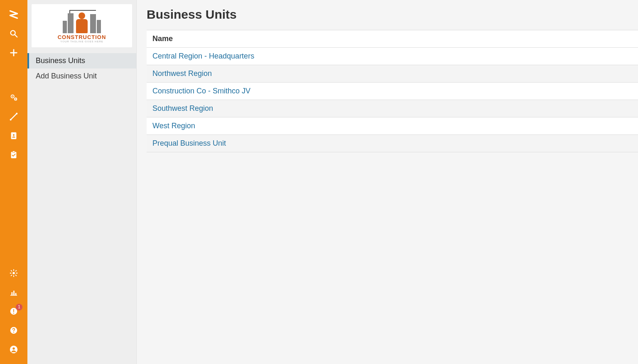  What do you see at coordinates (82, 42) in the screenshot?
I see `company-logo-subtitle: YOUR TAGLINE GOES HERE` at bounding box center [82, 42].